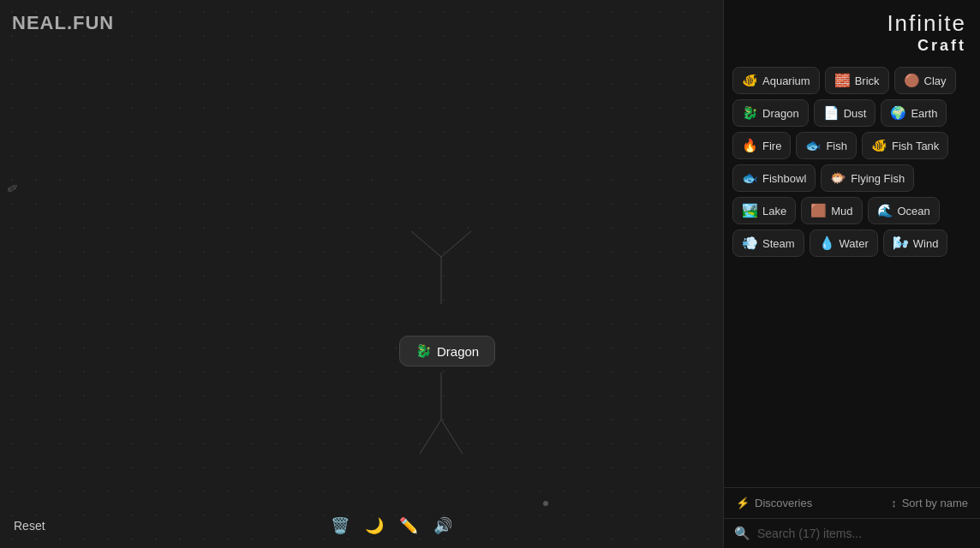  What do you see at coordinates (63, 23) in the screenshot?
I see `logo: NEAL.FUN` at bounding box center [63, 23].